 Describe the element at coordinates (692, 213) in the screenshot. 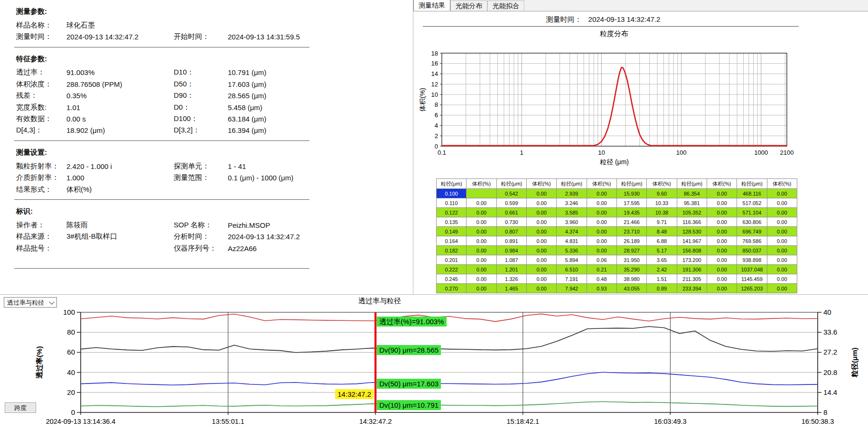

I see `table-cell: 105.352` at that location.